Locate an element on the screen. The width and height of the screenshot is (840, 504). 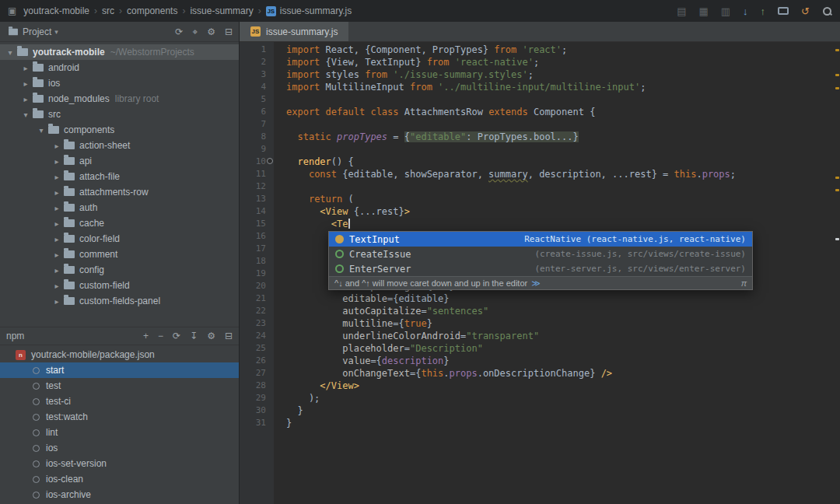
tree-item: ▸ios is located at coordinates (120, 83).